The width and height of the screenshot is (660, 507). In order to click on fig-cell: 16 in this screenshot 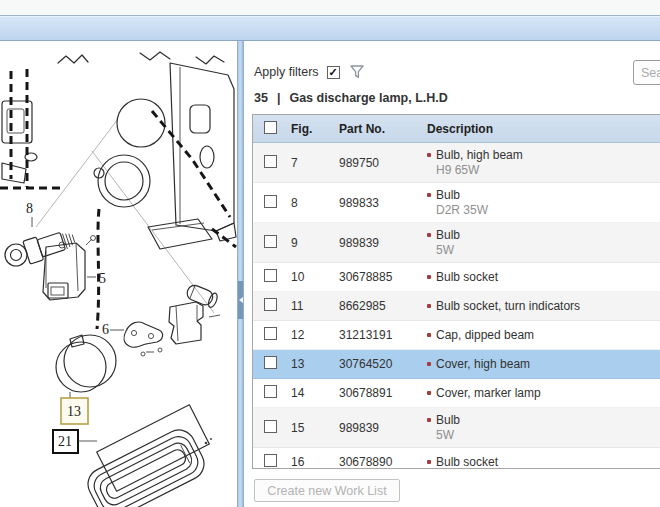, I will do `click(315, 462)`.